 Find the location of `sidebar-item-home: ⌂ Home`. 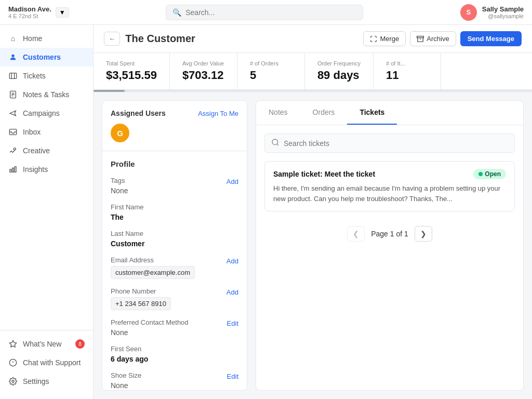

sidebar-item-home: ⌂ Home is located at coordinates (47, 38).